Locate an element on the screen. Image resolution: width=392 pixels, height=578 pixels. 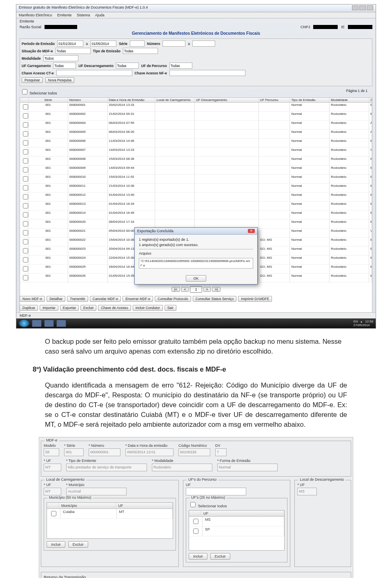
action-button: Encerrar MDF-e is located at coordinates (138, 299).